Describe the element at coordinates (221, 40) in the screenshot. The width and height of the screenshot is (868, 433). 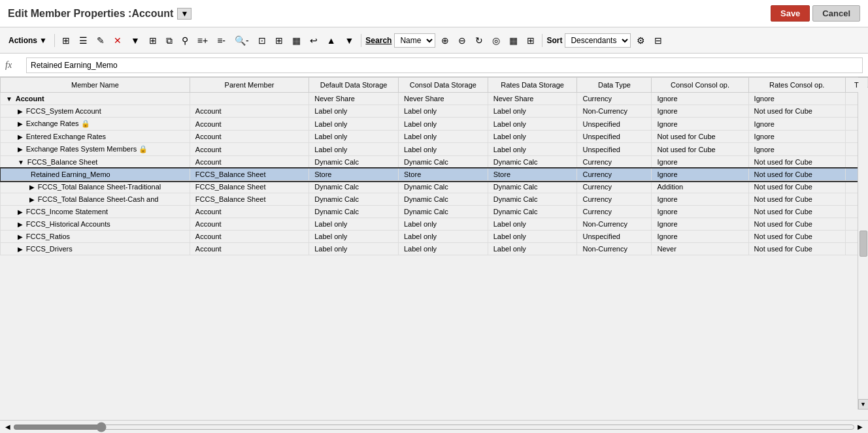
I see `toolbar-btn-collapse: ≡-` at that location.